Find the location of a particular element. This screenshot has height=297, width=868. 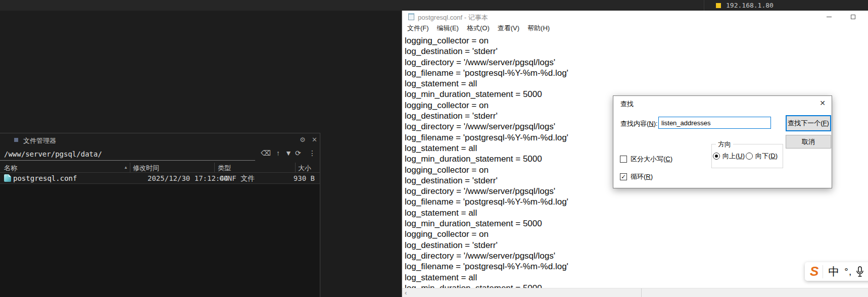

notepad-menubar: 文件(F)编辑(E)格式(O)查看(V)帮助(H) is located at coordinates (478, 28).